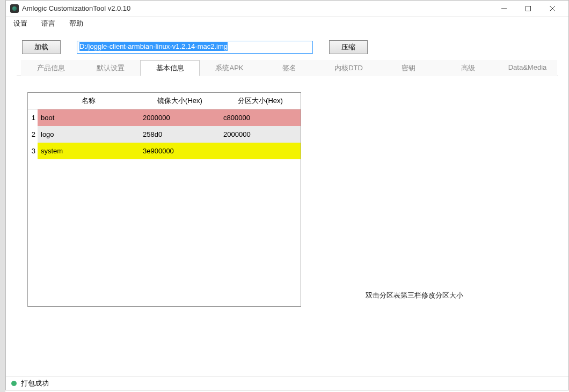  Describe the element at coordinates (180, 101) in the screenshot. I see `col-image-size-header: 镜像大小(Hex)` at that location.